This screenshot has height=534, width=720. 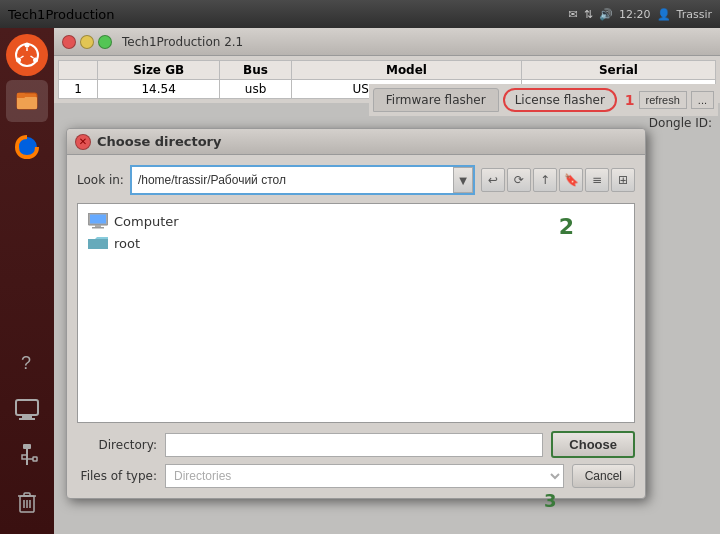 What do you see at coordinates (702, 100) in the screenshot?
I see `more-button: ...` at bounding box center [702, 100].